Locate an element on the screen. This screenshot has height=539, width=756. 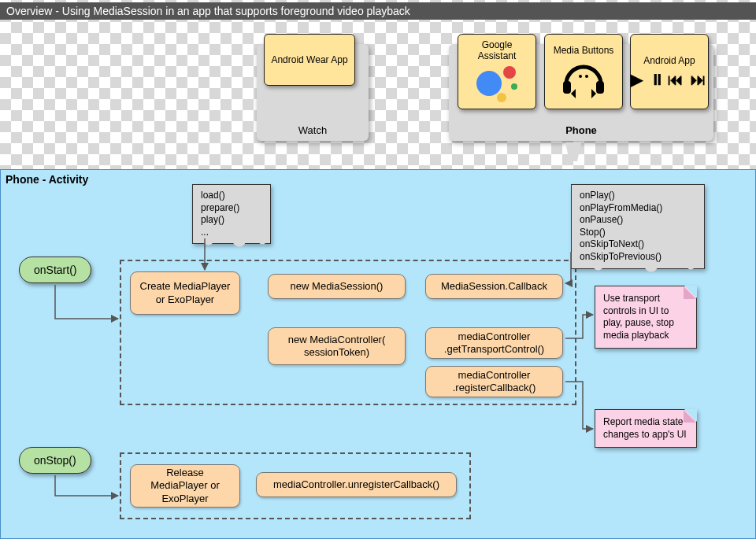
register-cb-box: mediaController .registerCallback() is located at coordinates (495, 382).